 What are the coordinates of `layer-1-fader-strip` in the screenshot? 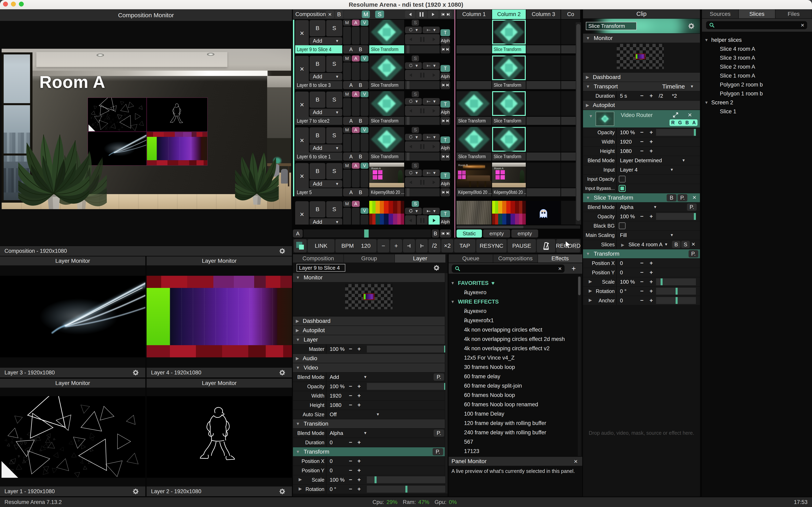 It's located at (364, 71).